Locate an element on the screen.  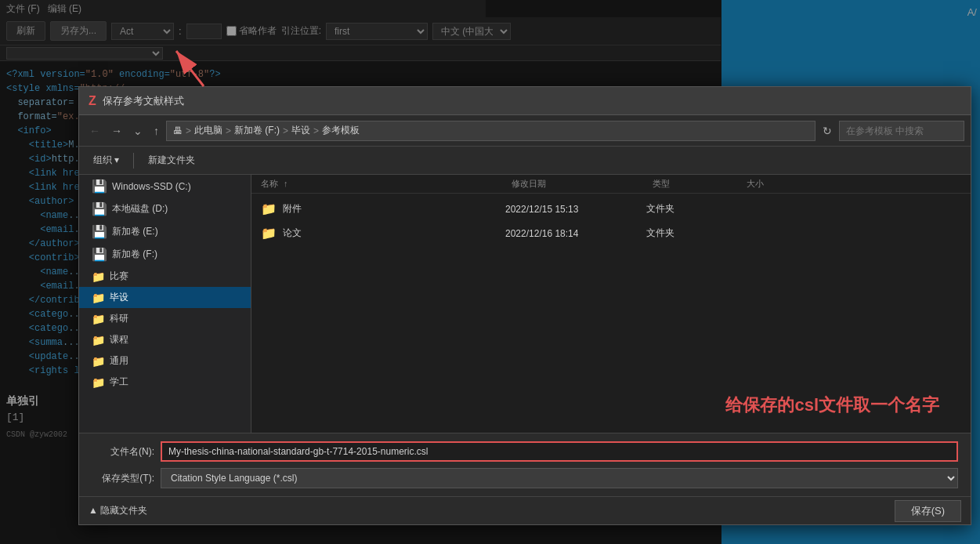
save-button: 保存(S) is located at coordinates (928, 511).